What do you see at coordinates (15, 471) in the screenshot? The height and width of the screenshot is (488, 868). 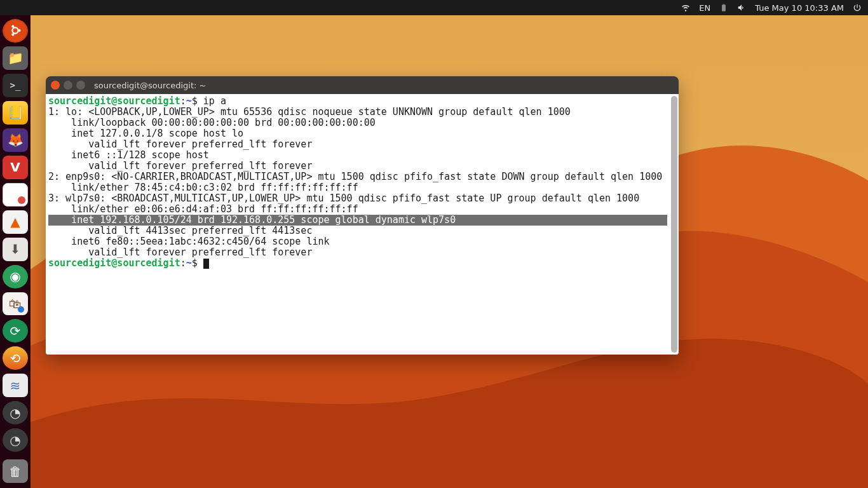 I see `trash-icon: 🗑` at bounding box center [15, 471].